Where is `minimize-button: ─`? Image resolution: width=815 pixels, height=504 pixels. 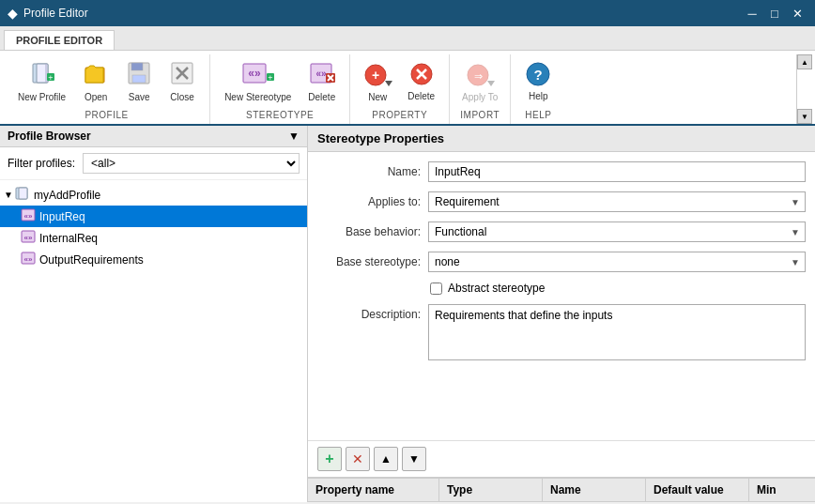 minimize-button: ─ is located at coordinates (752, 13).